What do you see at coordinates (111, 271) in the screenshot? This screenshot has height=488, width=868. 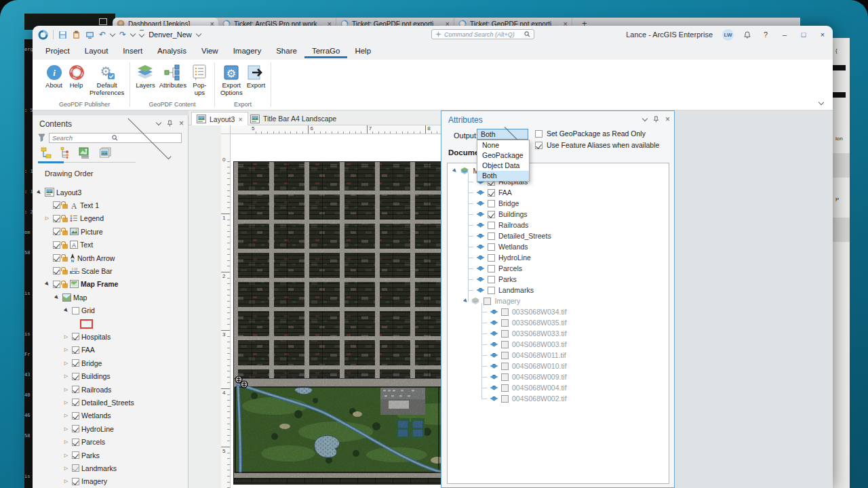 I see `contents-tree-row-scale-bar: 1:10Scale Bar` at bounding box center [111, 271].